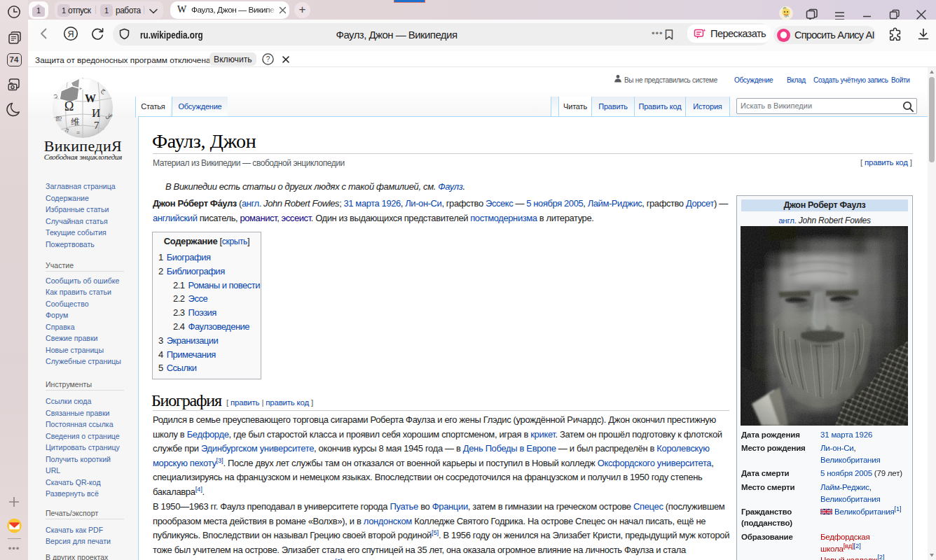 Image resolution: width=936 pixels, height=560 pixels. What do you see at coordinates (59, 118) in the screenshot?
I see `svg-text: ഇ` at bounding box center [59, 118].